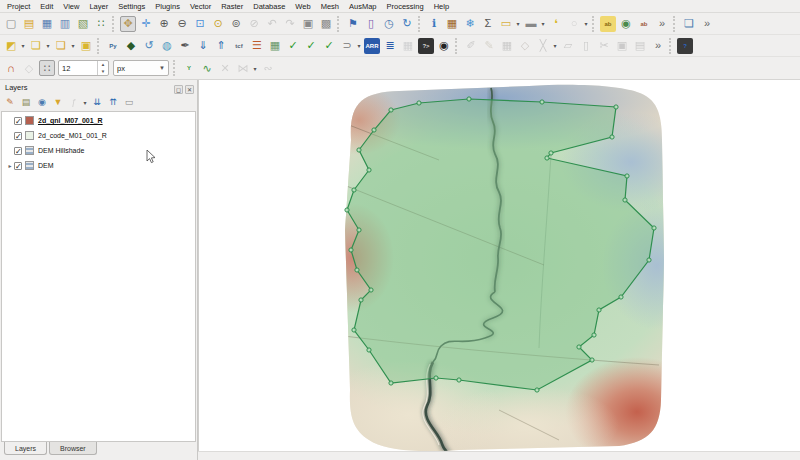 The image size is (800, 460). I want to click on expand-all-icon: ⇊, so click(97, 103).